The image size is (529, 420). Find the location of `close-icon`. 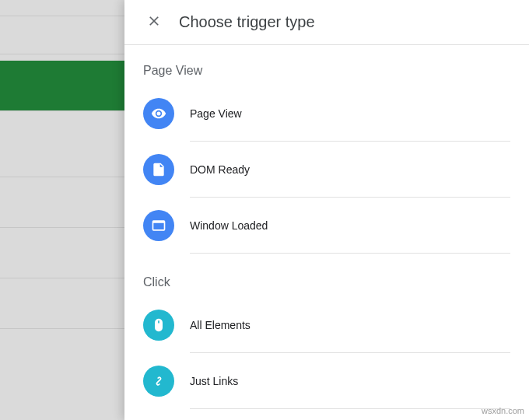

close-icon is located at coordinates (154, 23).